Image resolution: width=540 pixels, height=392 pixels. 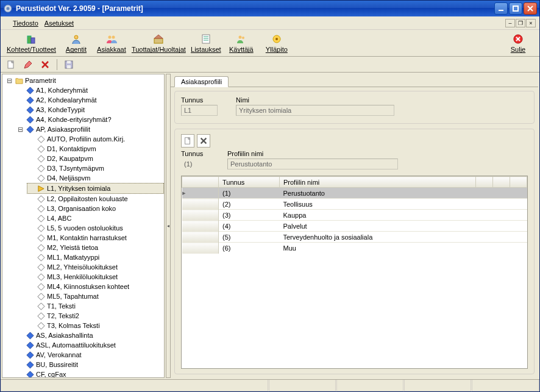 What do you see at coordinates (95, 287) in the screenshot?
I see `tree-item: ML4, Kiinnostuksen kohteet` at bounding box center [95, 287].